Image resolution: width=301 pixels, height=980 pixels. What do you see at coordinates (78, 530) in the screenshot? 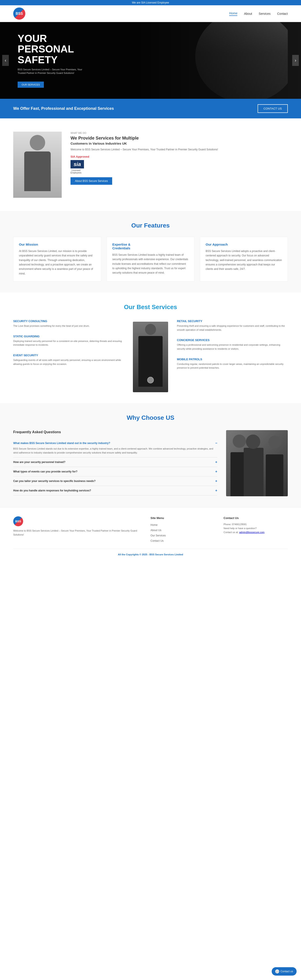
I see `footer-brand-col: BSS Welcome to BSS Secure Services Limit…` at bounding box center [78, 530].